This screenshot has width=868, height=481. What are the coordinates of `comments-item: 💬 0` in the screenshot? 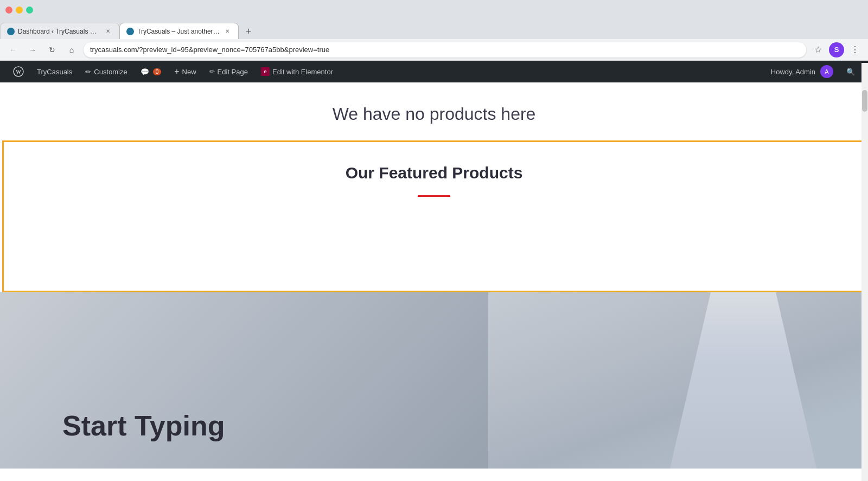 It's located at (151, 72).